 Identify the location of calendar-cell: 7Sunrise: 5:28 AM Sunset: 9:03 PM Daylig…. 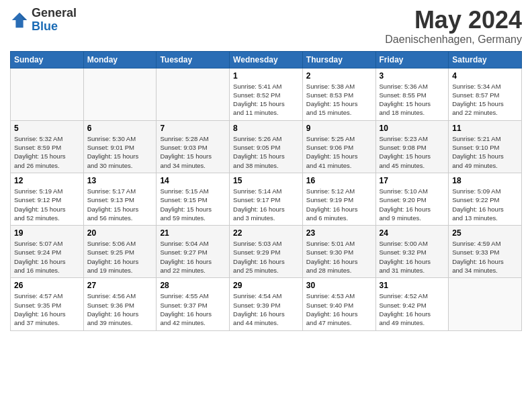
(193, 146).